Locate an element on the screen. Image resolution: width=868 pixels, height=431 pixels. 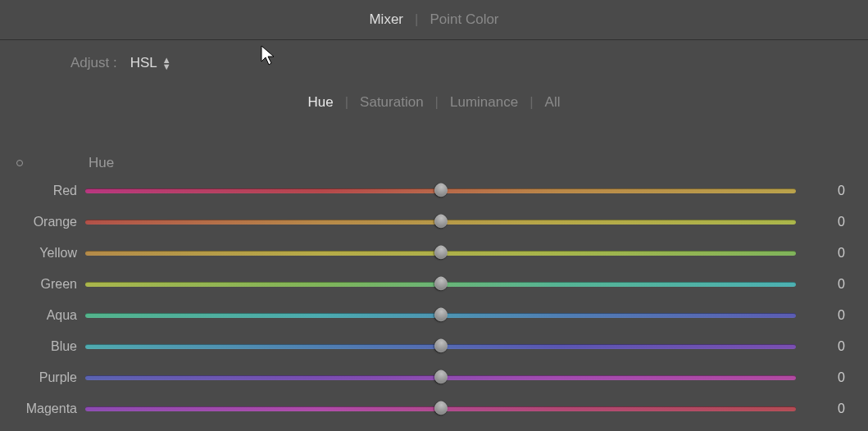
adjust-value: HSL is located at coordinates (144, 63).